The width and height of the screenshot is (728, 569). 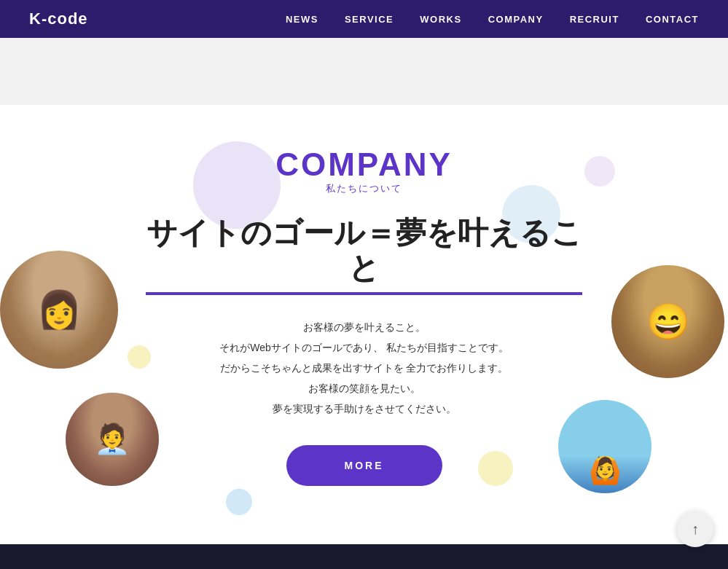 What do you see at coordinates (364, 409) in the screenshot?
I see `body-line5: 夢を実現する手助けをさせてください。` at bounding box center [364, 409].